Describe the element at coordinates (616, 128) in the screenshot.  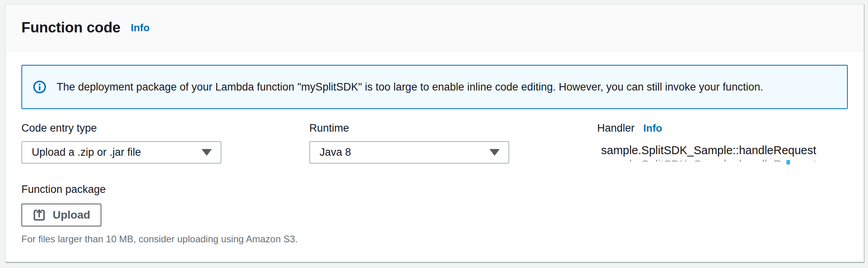
I see `handler-label: Handler` at that location.